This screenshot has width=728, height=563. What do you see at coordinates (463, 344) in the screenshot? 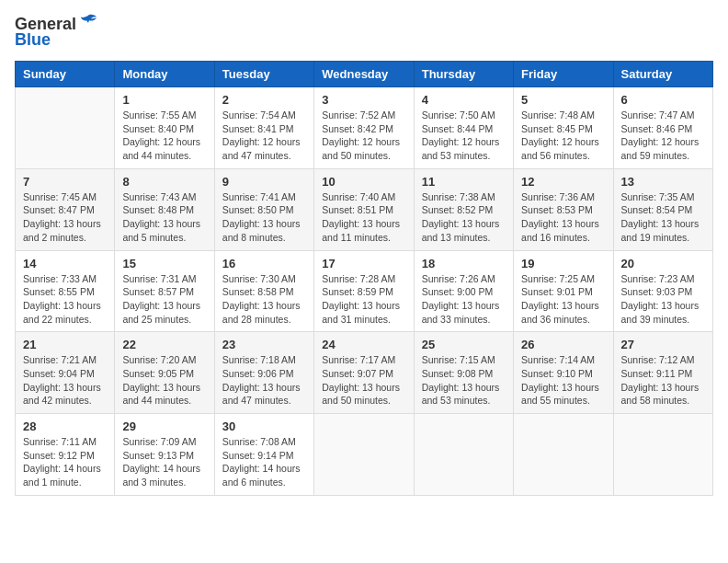
I see `day-number: 25` at bounding box center [463, 344].